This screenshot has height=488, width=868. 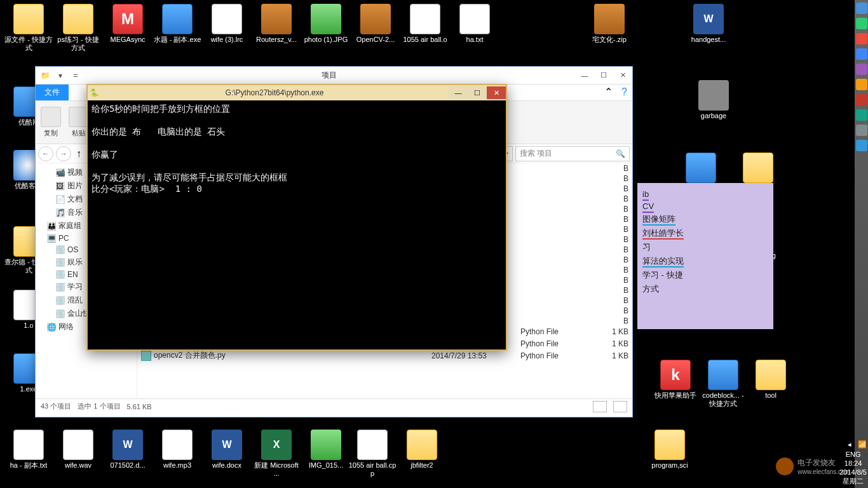 I want to click on desktop-icon: jbfilter2, so click(x=422, y=450).